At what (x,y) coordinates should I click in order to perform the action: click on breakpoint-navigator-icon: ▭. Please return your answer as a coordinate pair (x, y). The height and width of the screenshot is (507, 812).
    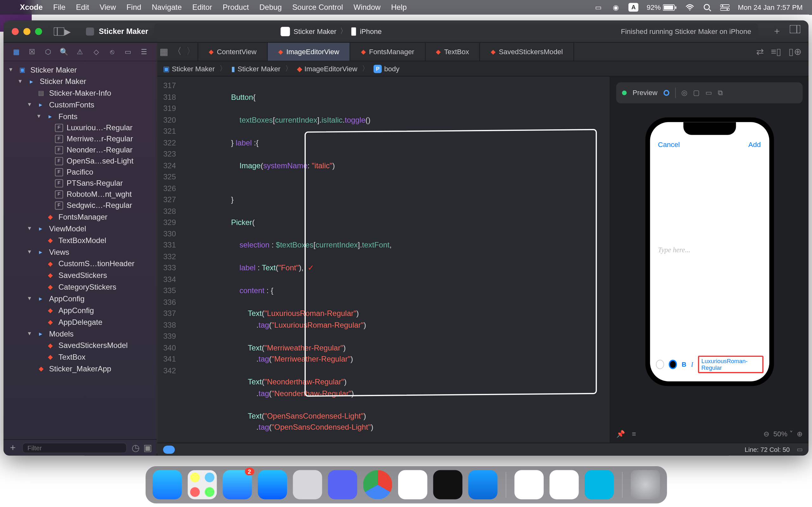
    Looking at the image, I should click on (128, 52).